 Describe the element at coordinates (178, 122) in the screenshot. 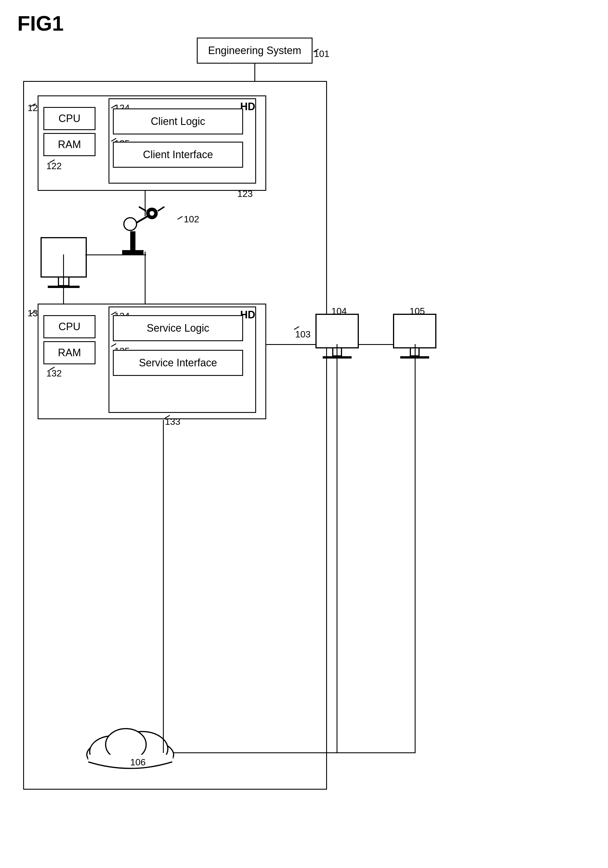

I see `client-logic-box: Client Logic` at that location.